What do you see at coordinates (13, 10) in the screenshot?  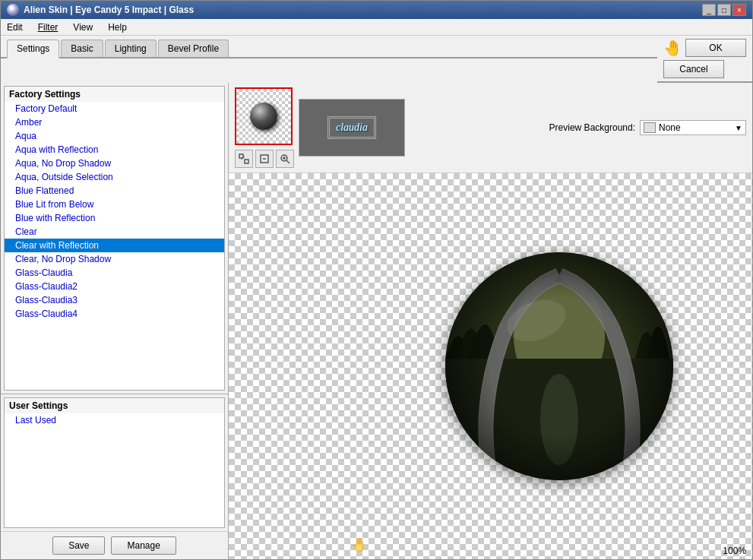 I see `app-icon` at bounding box center [13, 10].